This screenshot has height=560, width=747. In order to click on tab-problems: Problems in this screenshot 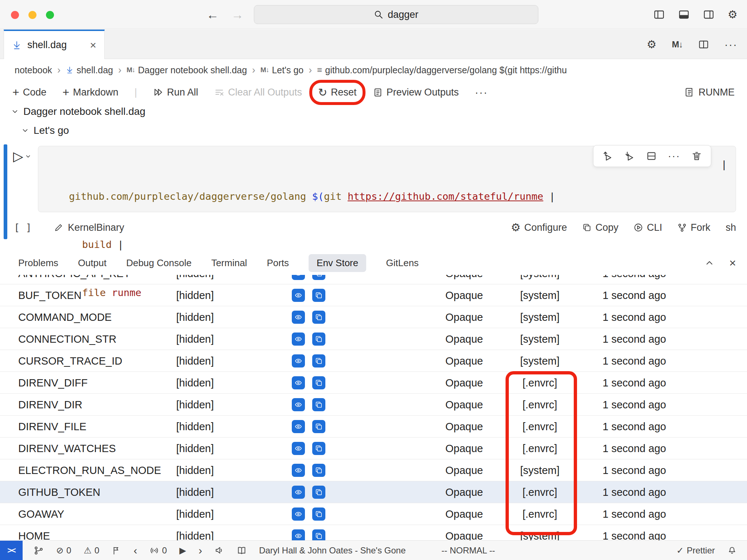, I will do `click(38, 263)`.